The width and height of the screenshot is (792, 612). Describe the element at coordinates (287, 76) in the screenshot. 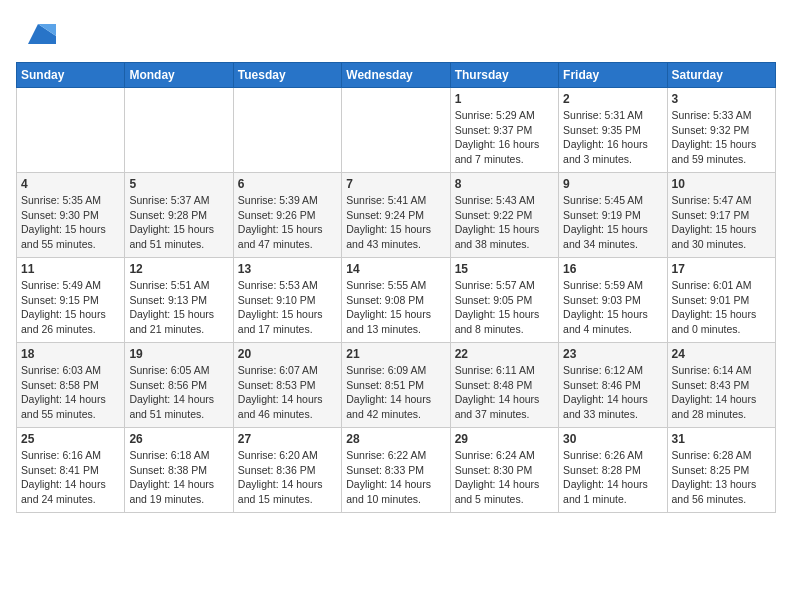

I see `calendar-header-tuesday: Tuesday` at that location.